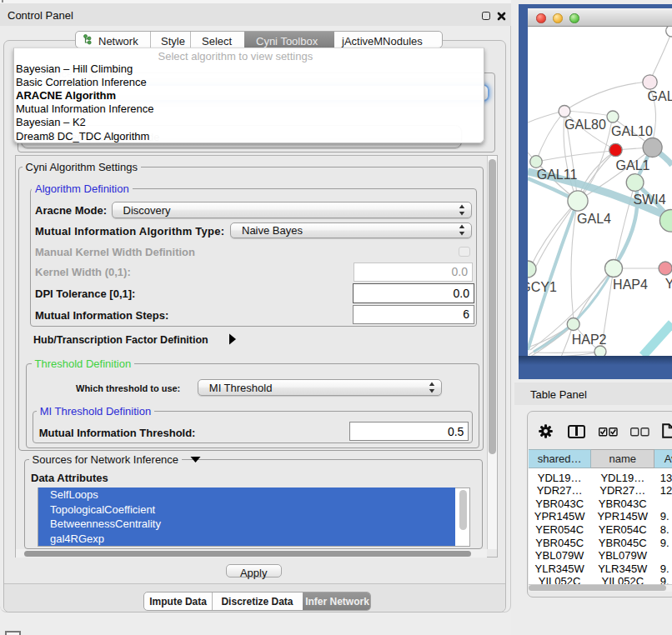  I want to click on svg-text: GAL11, so click(557, 175).